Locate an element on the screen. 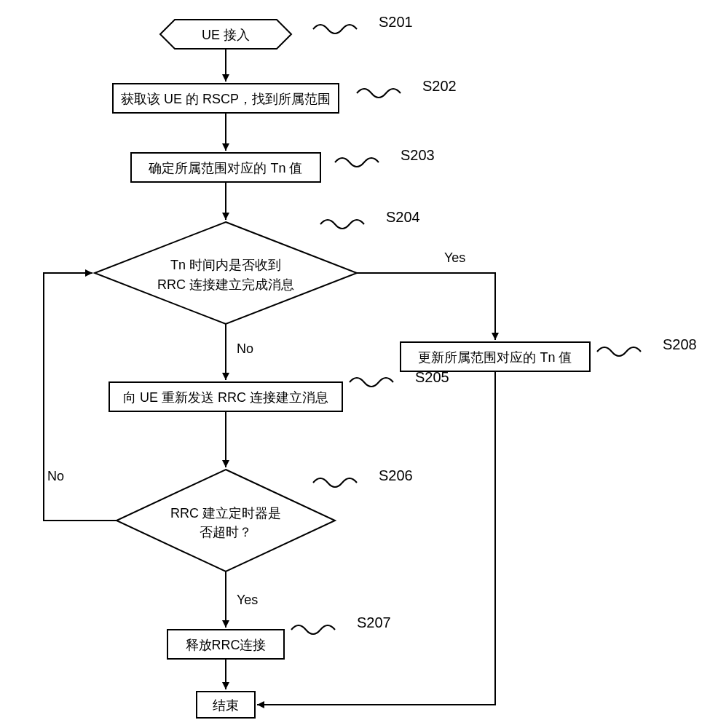 The height and width of the screenshot is (728, 702). s206-line2: 否超时？ is located at coordinates (226, 532).